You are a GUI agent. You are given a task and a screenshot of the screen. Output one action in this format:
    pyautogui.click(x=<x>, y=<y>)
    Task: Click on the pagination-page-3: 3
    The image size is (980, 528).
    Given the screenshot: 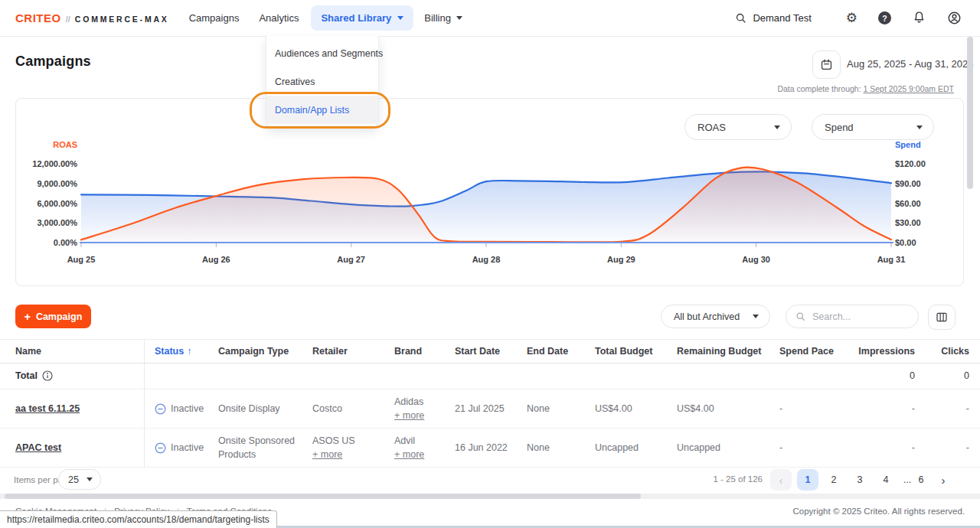 What is the action you would take?
    pyautogui.click(x=860, y=480)
    